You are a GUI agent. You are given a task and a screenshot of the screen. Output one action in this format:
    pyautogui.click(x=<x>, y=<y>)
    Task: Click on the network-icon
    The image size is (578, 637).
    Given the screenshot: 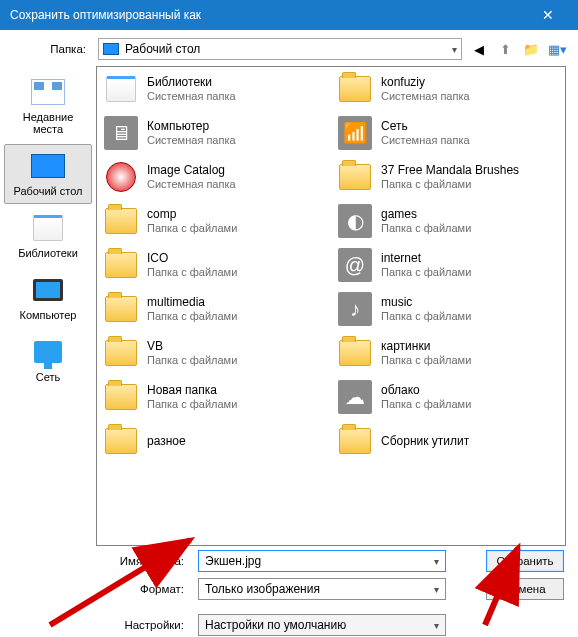 What is the action you would take?
    pyautogui.click(x=48, y=352)
    